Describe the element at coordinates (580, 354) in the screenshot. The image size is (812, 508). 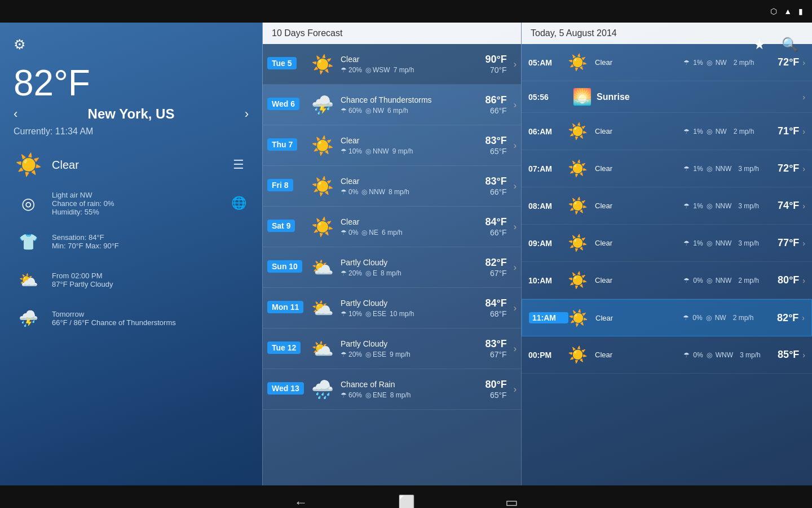
I see `hourly-weather-icon: ☀️` at that location.